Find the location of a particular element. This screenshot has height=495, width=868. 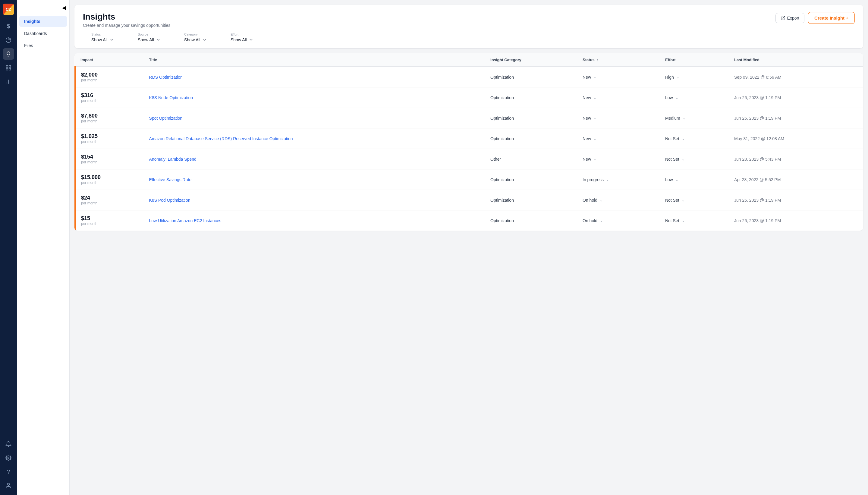

category-filter-select: Show All is located at coordinates (204, 40).